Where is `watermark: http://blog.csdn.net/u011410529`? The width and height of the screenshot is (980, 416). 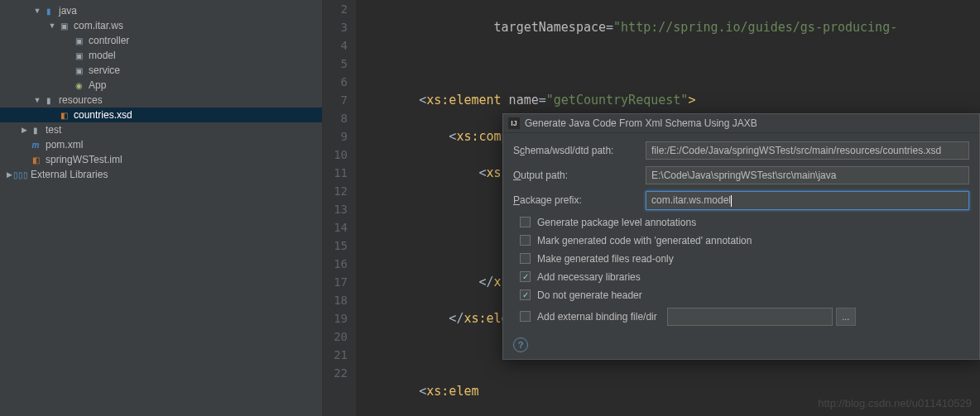 watermark: http://blog.csdn.net/u011410529 is located at coordinates (895, 404).